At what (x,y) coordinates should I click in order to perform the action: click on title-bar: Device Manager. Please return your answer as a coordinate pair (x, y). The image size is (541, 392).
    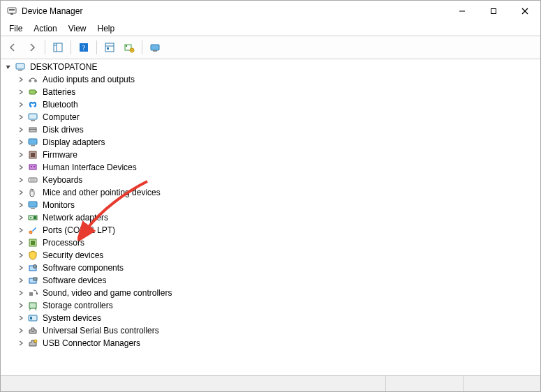
    Looking at the image, I should click on (271, 11).